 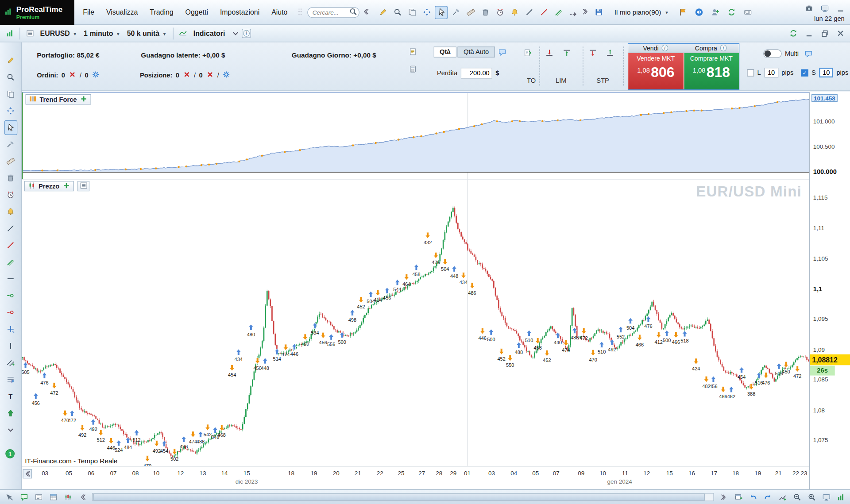 I want to click on candles-icon, so click(x=67, y=496).